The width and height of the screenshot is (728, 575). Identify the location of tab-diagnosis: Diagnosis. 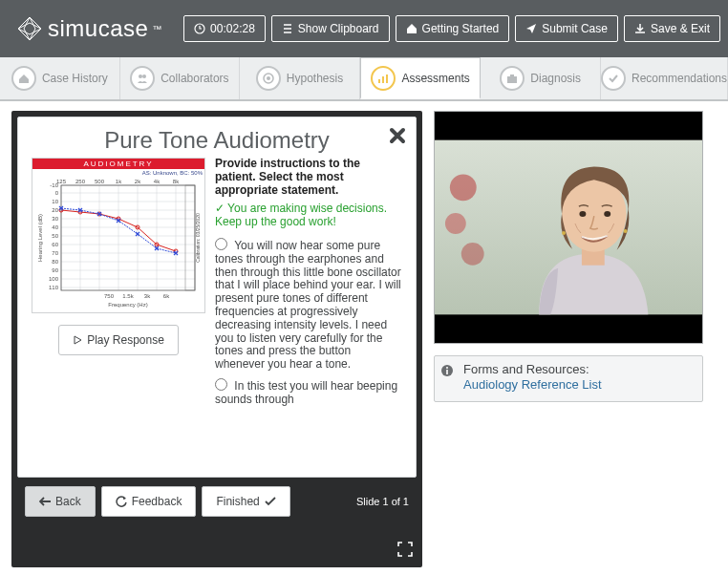
(541, 78).